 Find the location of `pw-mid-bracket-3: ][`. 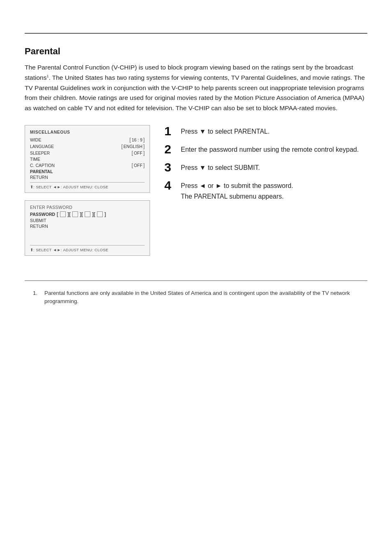

pw-mid-bracket-3: ][ is located at coordinates (94, 214).